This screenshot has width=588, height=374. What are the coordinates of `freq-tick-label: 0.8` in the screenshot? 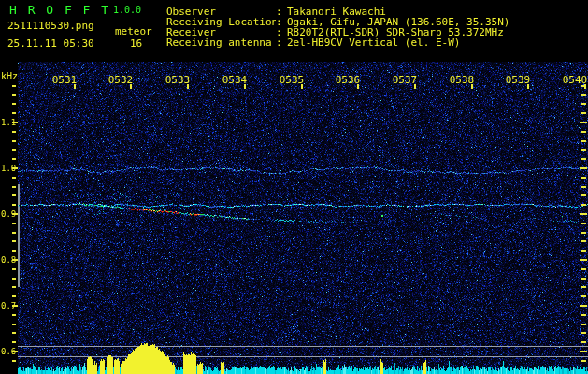 It's located at (8, 260).